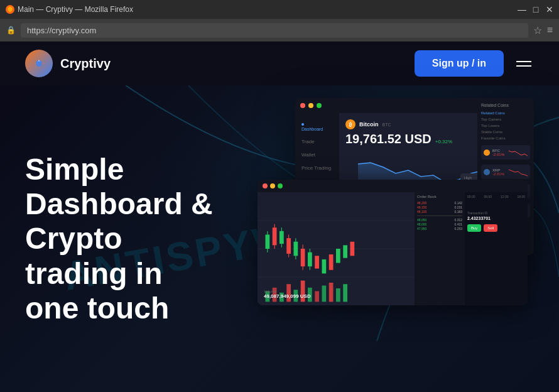  What do you see at coordinates (440, 229) in the screenshot?
I see `ob-row-buy-3: 47,950 0.253` at bounding box center [440, 229].